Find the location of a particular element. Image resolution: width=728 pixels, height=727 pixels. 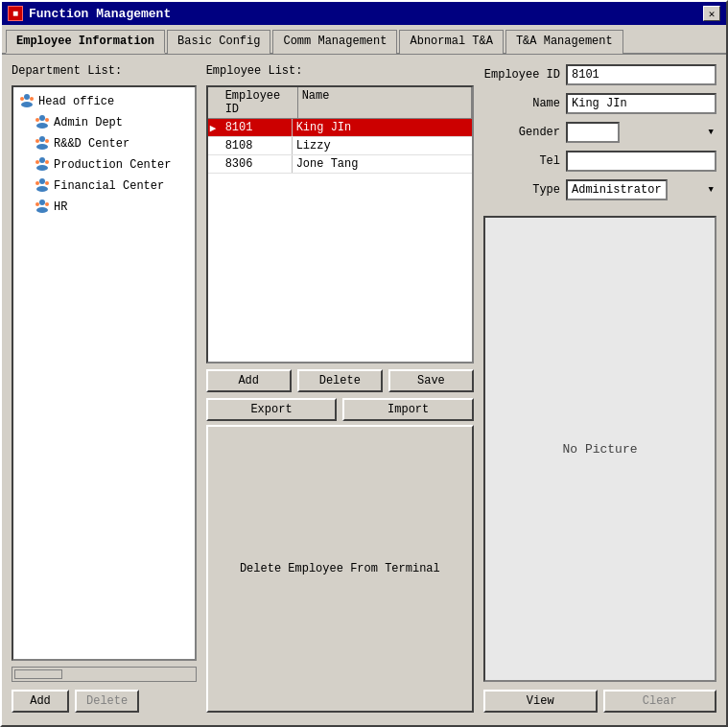

tree-item-financial-center: Financial Center is located at coordinates (104, 186).